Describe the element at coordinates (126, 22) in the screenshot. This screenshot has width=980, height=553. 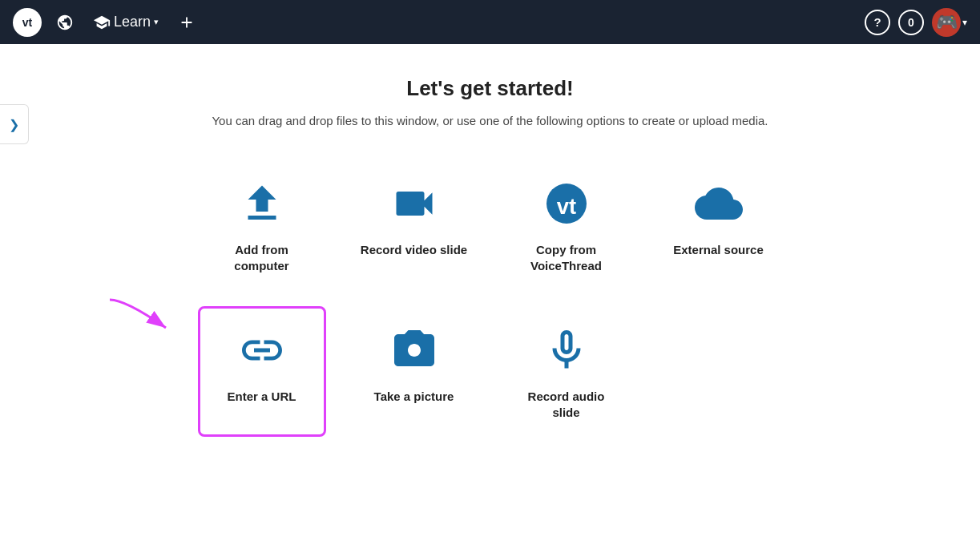
I see `learn-button: Learn ▾` at that location.